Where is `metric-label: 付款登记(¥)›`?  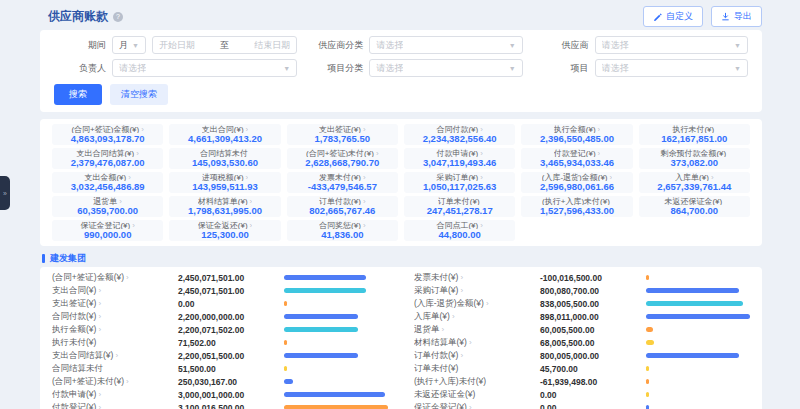 metric-label: 付款登记(¥)› is located at coordinates (113, 406).